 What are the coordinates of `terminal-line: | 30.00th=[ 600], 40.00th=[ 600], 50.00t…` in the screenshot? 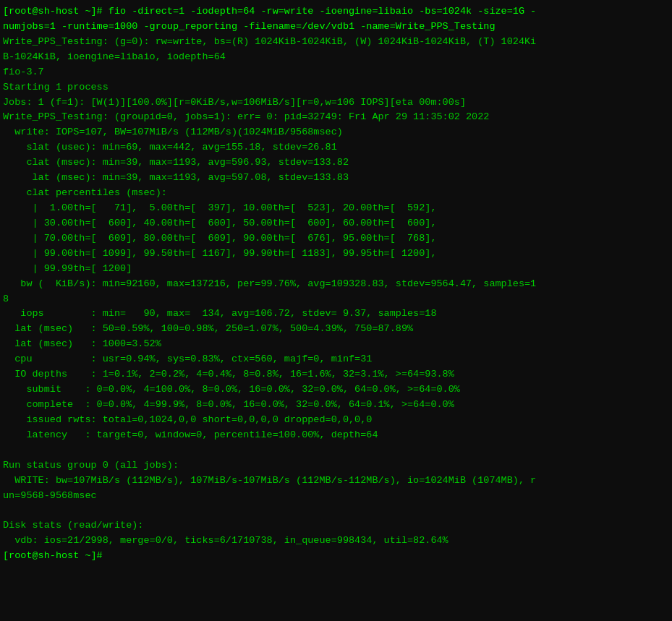 It's located at (336, 224).